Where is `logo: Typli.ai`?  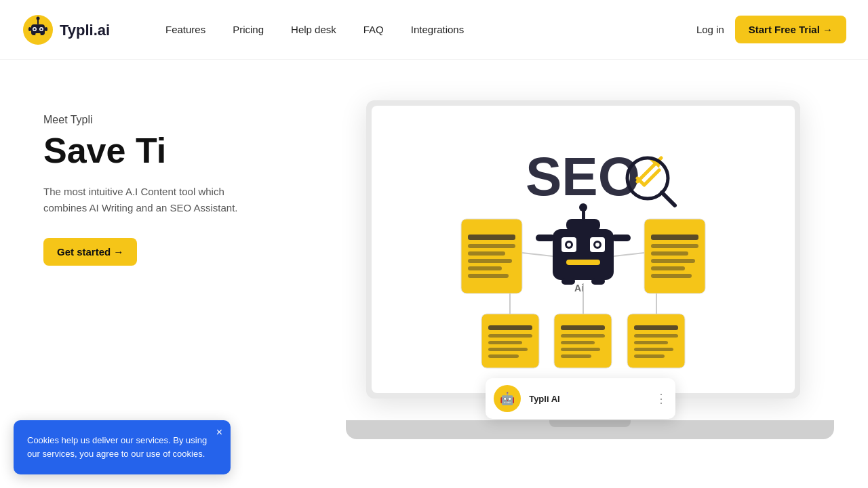
logo: Typli.ai is located at coordinates (75, 30).